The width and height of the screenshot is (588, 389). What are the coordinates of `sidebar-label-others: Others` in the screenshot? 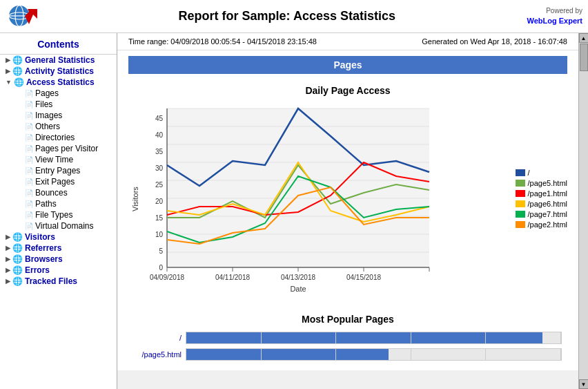 It's located at (48, 126).